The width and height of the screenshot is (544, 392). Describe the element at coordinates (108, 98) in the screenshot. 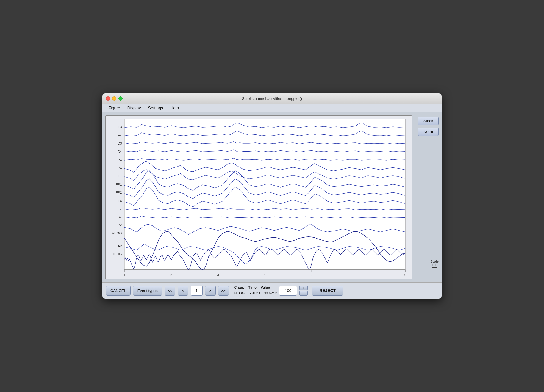

I see `close-button` at that location.